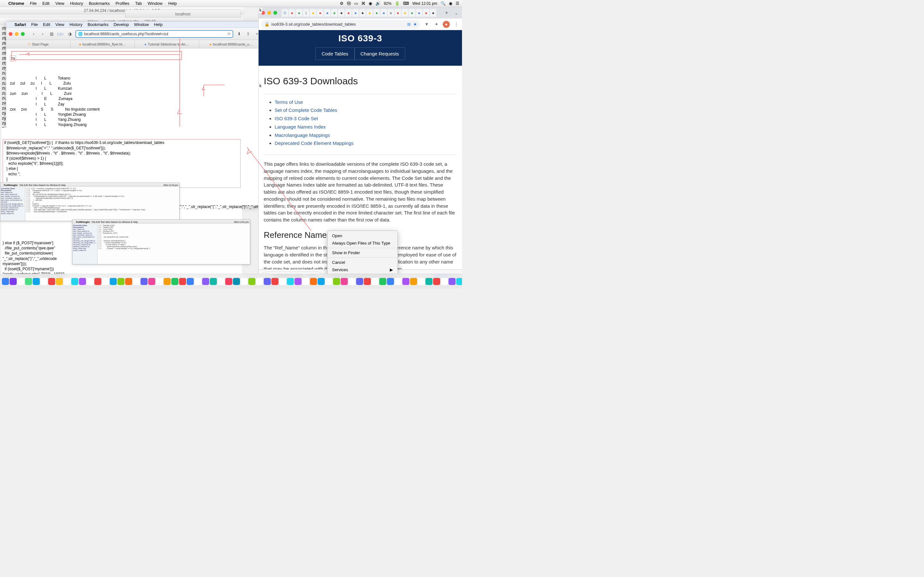 The image size is (924, 577). Describe the element at coordinates (60, 3) in the screenshot. I see `menu-view: View` at that location.